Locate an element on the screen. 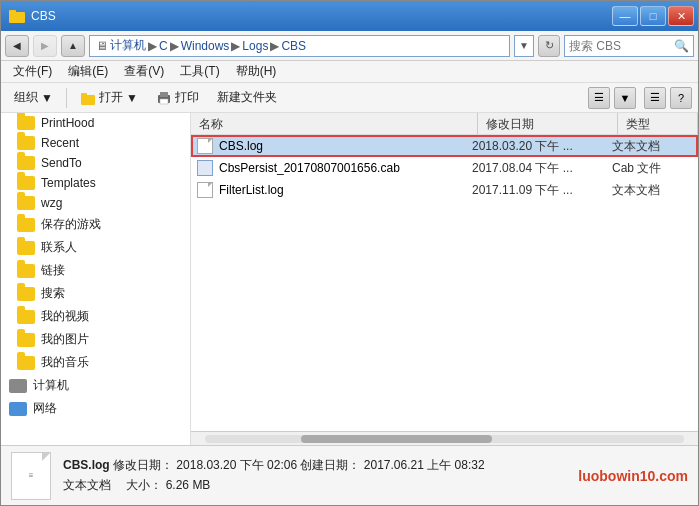  header-date: 修改日期 is located at coordinates (548, 124).